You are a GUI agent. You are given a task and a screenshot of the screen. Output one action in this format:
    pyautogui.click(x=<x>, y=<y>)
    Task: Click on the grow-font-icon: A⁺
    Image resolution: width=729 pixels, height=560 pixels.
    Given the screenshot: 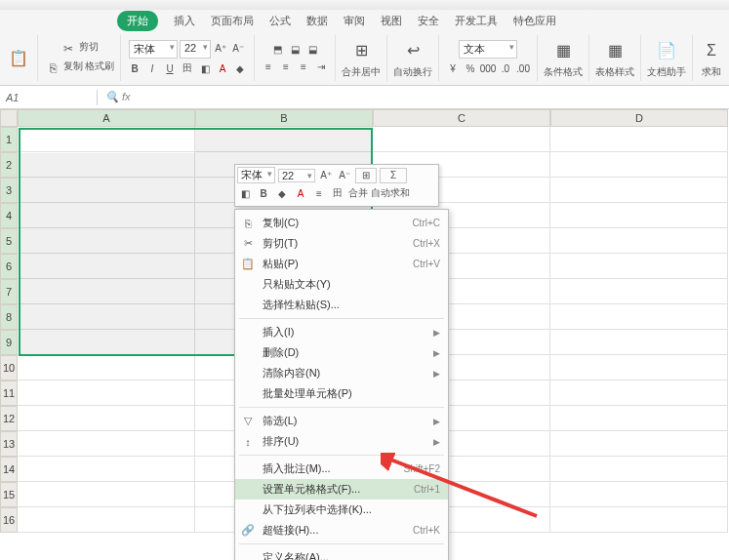 What is the action you would take?
    pyautogui.click(x=221, y=48)
    